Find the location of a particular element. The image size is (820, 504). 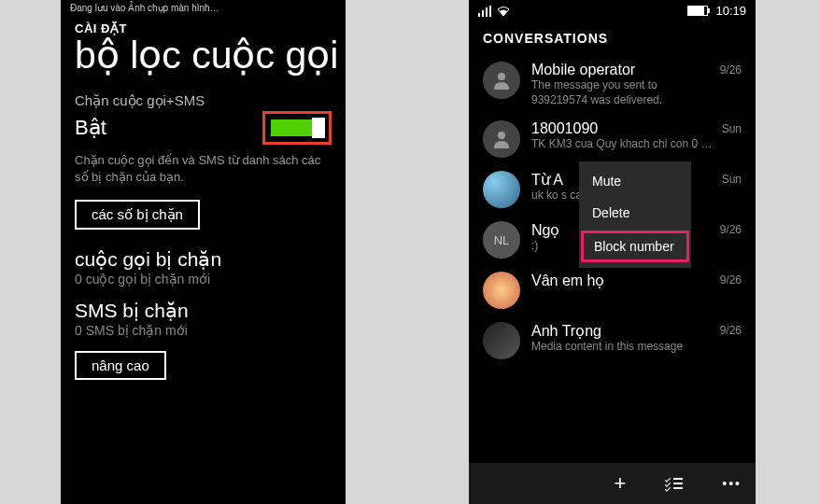

context-menu: Mute Delete Block number is located at coordinates (635, 215).